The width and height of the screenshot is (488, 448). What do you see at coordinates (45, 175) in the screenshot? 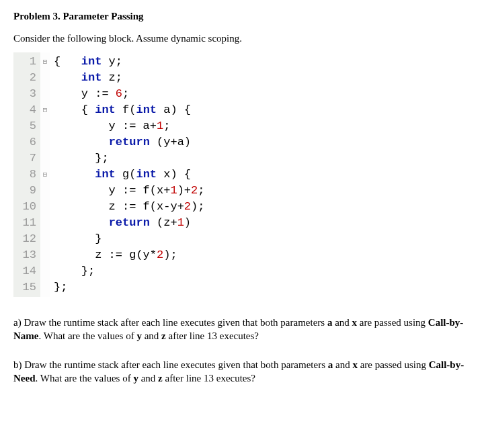
I see `code-fold-column: ⊟⊟⊟` at bounding box center [45, 175].